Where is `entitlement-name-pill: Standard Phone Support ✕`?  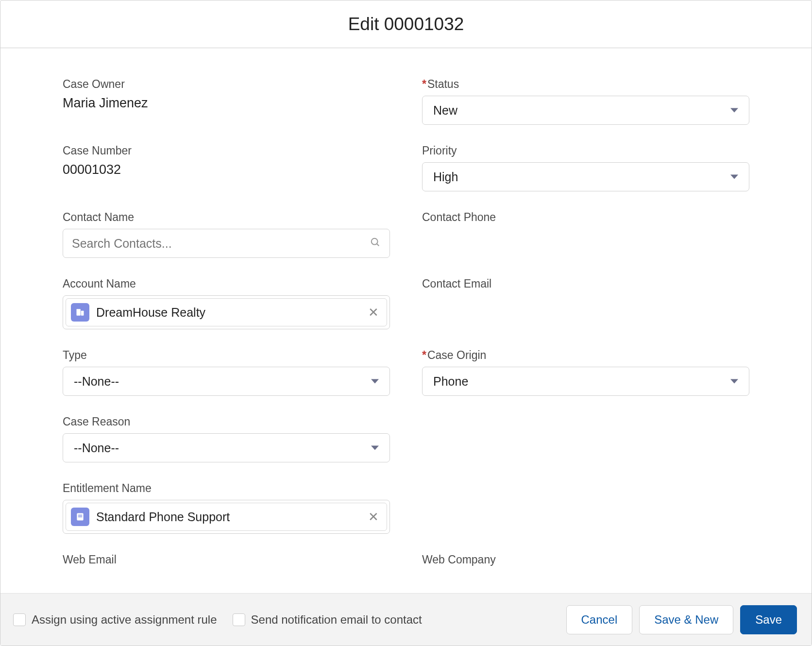 entitlement-name-pill: Standard Phone Support ✕ is located at coordinates (226, 517).